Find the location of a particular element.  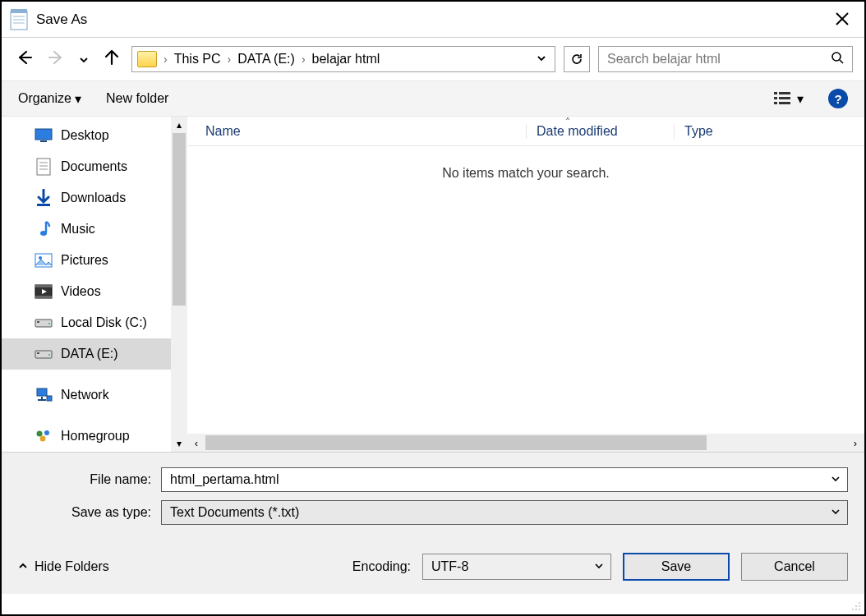

sort-indicator-icon: ˄ is located at coordinates (568, 122).